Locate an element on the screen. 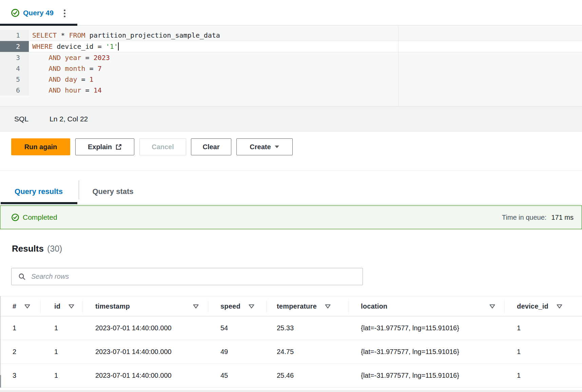  column-label: device_id is located at coordinates (532, 307).